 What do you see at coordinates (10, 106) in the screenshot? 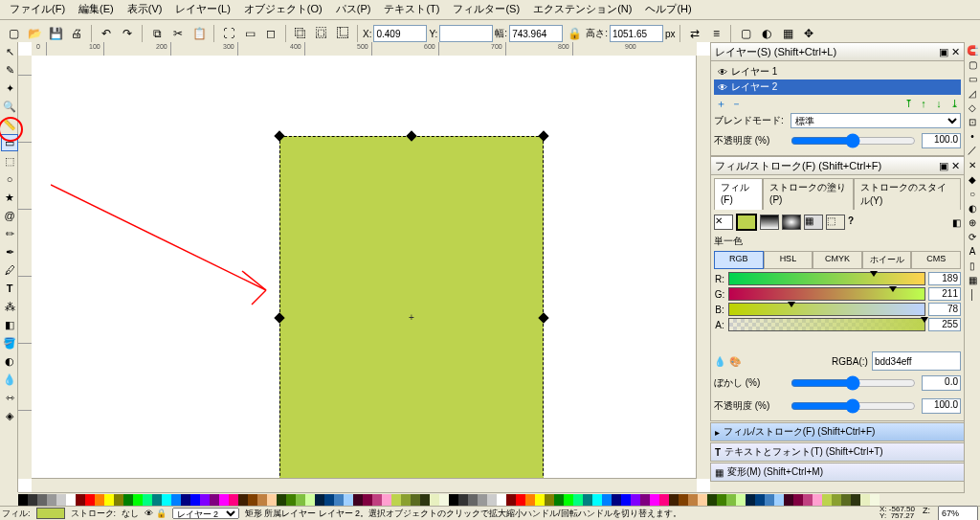
I see `tool-zoom-icon: 🔍` at bounding box center [10, 106].